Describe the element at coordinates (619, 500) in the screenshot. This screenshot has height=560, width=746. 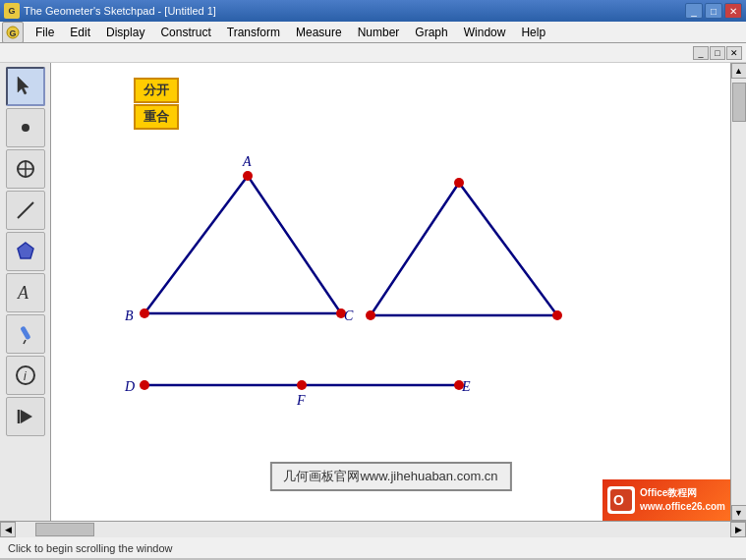
I see `svg-text: O` at that location.